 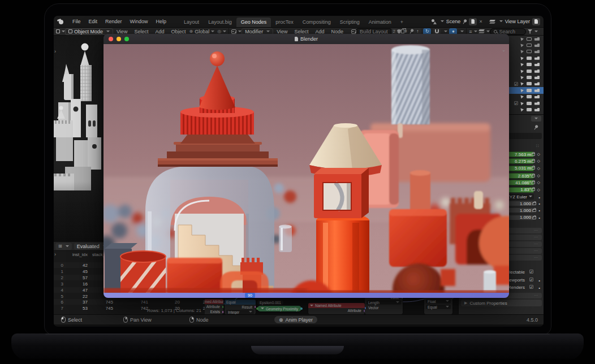 What do you see at coordinates (93, 21) in the screenshot?
I see `menu-edit: Edit` at bounding box center [93, 21].